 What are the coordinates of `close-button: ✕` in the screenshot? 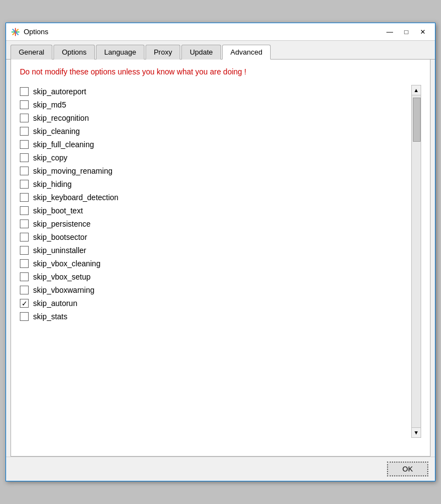 It's located at (423, 32).